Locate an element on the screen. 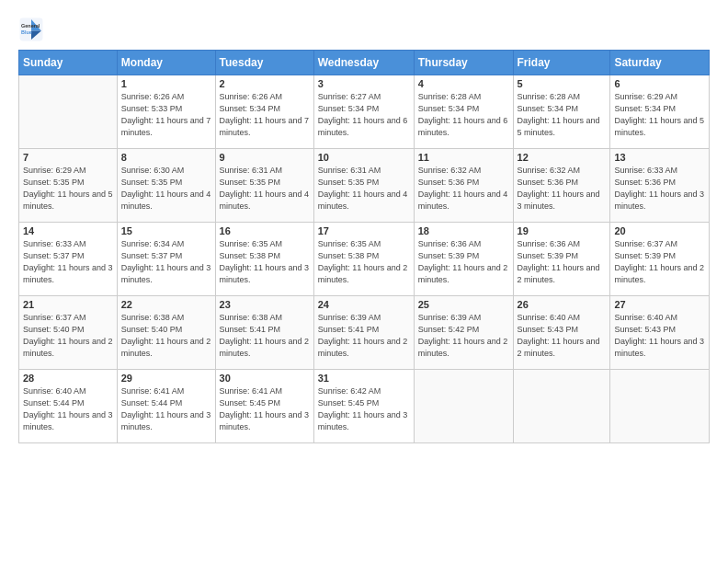  day-info: Sunrise: 6:30 AMSunset: 5:35 PMDaylight:… is located at coordinates (166, 189).